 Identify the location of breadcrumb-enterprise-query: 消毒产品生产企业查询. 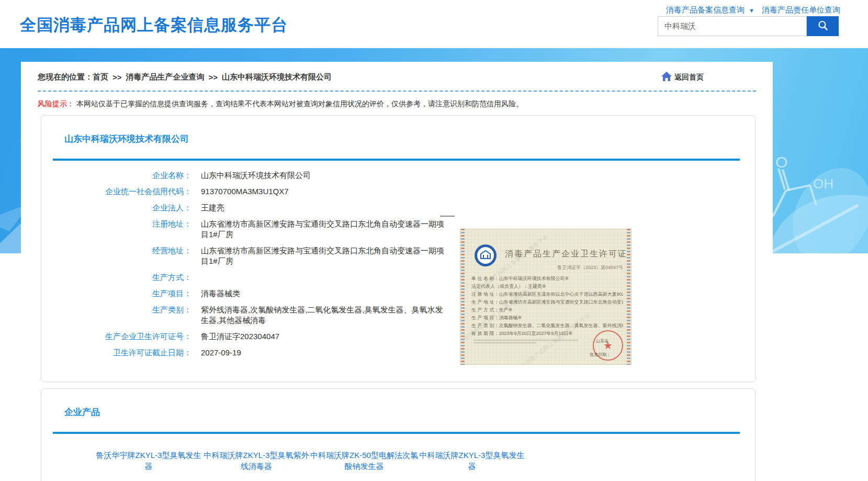
(165, 77).